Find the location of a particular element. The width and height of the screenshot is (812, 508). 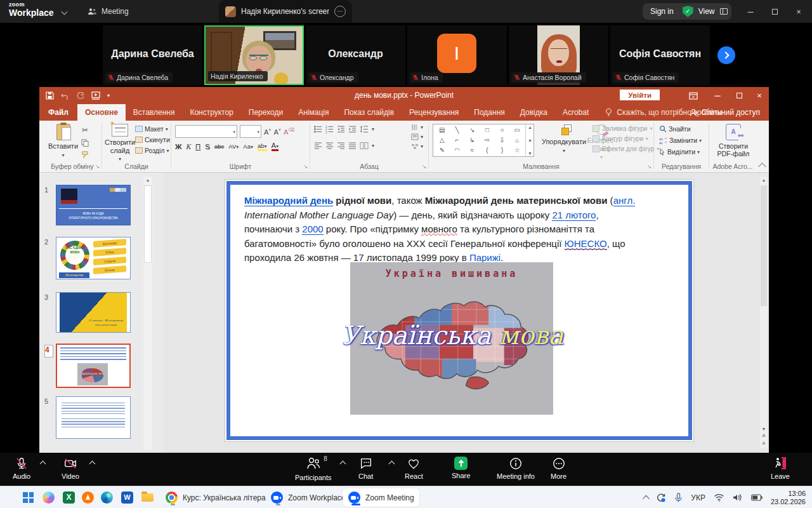

slide-thumbnail-4-selected: Українська мова is located at coordinates (93, 366).